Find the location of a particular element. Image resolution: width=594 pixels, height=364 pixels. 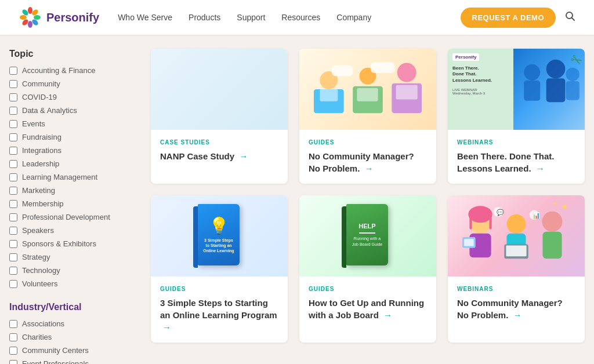

card-title-4: 3 Simple Steps to Starting an Online Lea… is located at coordinates (219, 315).